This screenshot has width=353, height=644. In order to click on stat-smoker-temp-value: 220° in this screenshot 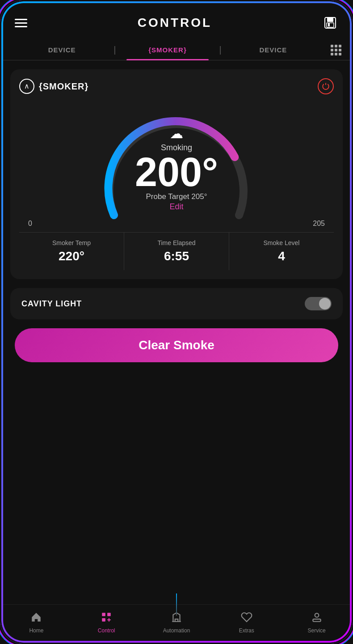, I will do `click(71, 256)`.